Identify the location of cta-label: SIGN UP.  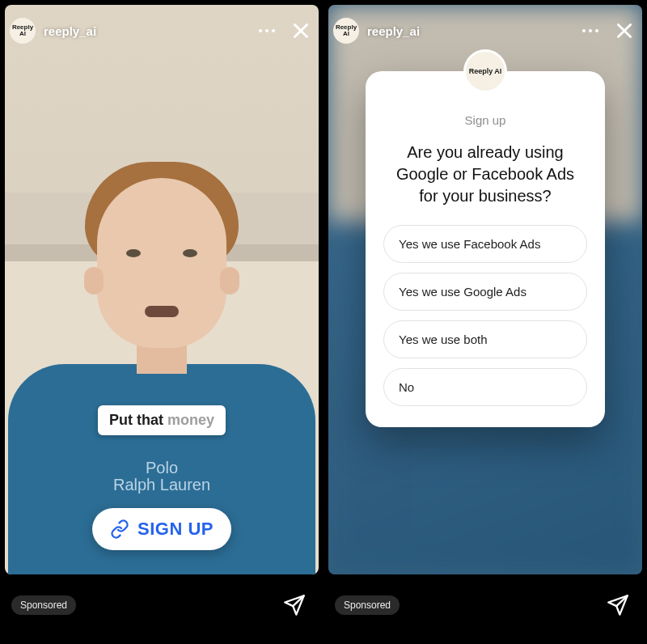
(175, 529).